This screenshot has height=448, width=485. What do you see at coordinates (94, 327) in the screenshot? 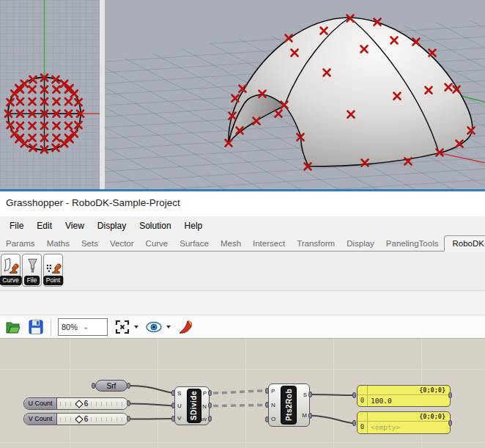
I see `combo-chevron-icon: ⌄` at bounding box center [94, 327].